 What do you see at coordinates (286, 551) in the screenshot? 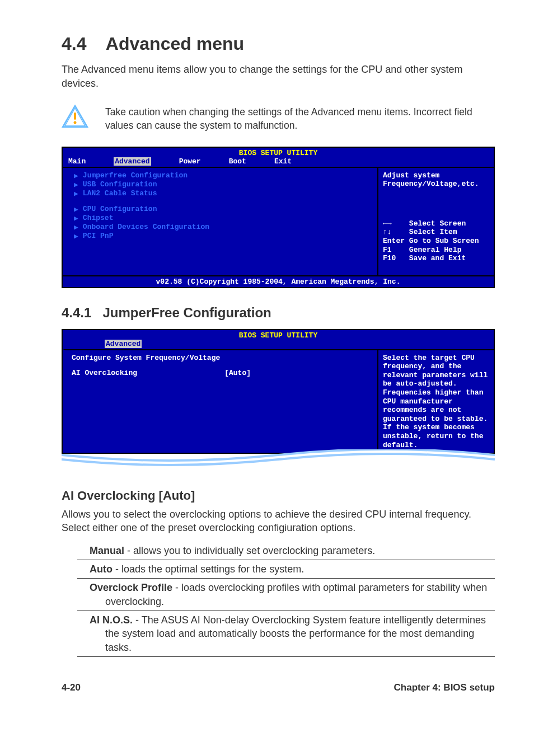
I see `option-manual: Manual - allows you to individually set …` at bounding box center [286, 551].